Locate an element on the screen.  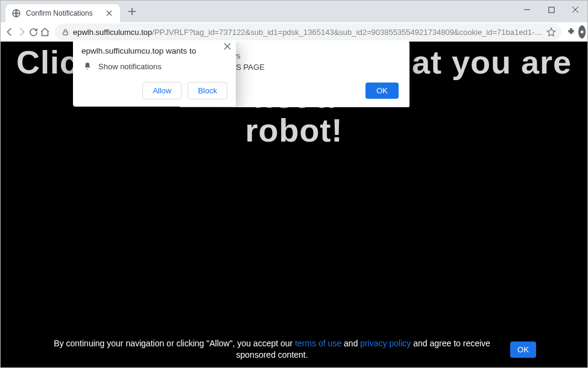
titlebar: Confirm Notifications is located at coordinates (294, 11).